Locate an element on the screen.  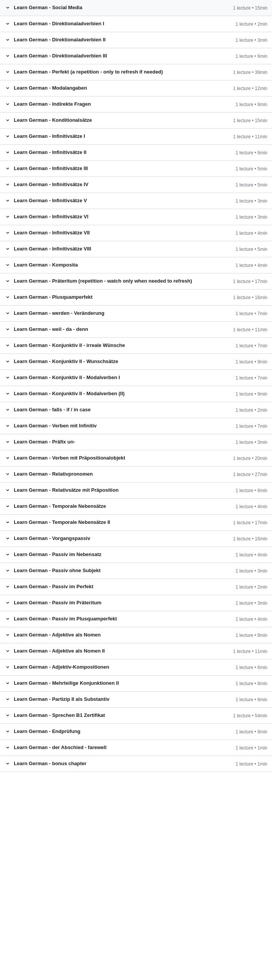
list-item: Learn German - Infinitivsätze VII1 lectu… is located at coordinates (136, 233).